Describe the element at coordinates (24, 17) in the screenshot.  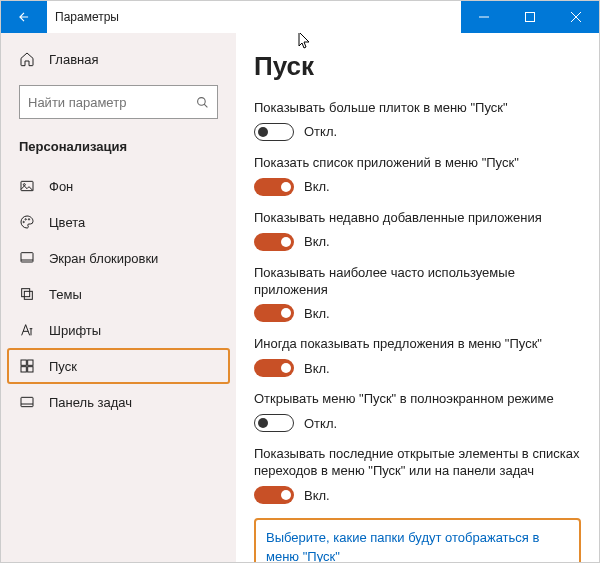
I see `arrow-left-icon` at that location.